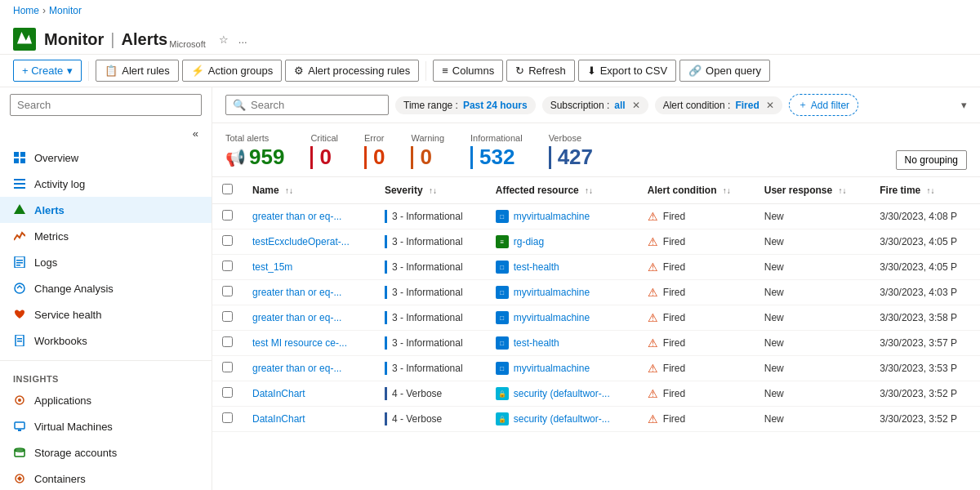 This screenshot has height=490, width=980. I want to click on select-all-checkbox, so click(227, 189).